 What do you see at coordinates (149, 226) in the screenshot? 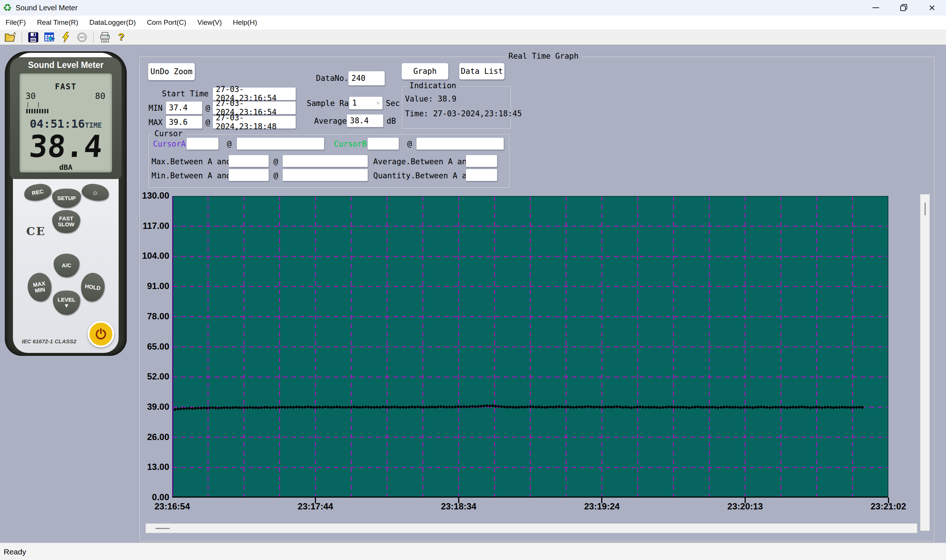
I see `y-tick-label: 117.00` at bounding box center [149, 226].